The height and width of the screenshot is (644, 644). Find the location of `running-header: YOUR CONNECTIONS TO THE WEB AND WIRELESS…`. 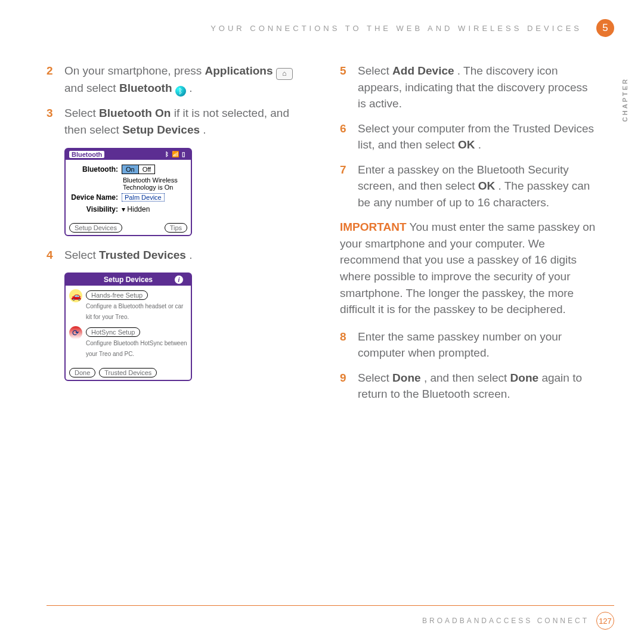

running-header: YOUR CONNECTIONS TO THE WEB AND WIRELESS… is located at coordinates (322, 29).